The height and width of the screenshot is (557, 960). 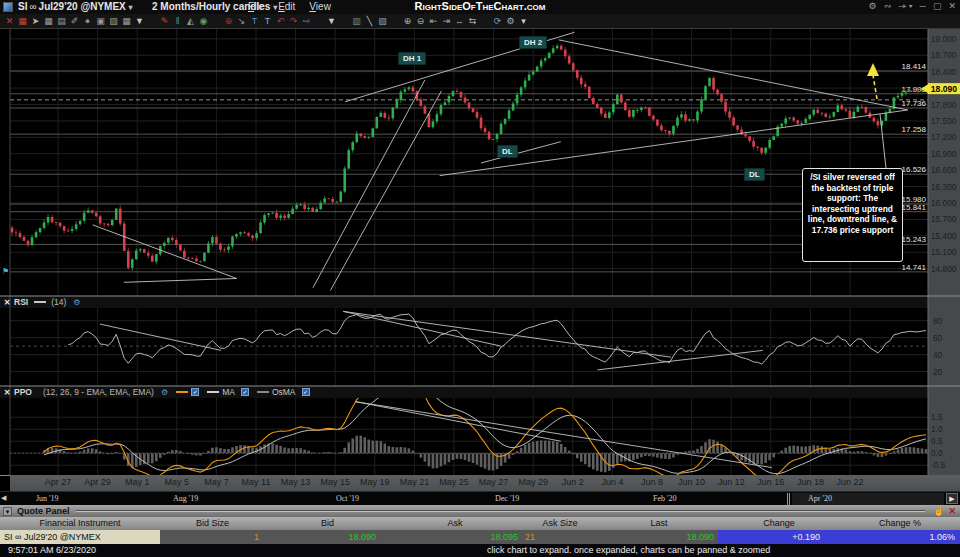 I want to click on svg-text: 18.414, so click(x=914, y=66).